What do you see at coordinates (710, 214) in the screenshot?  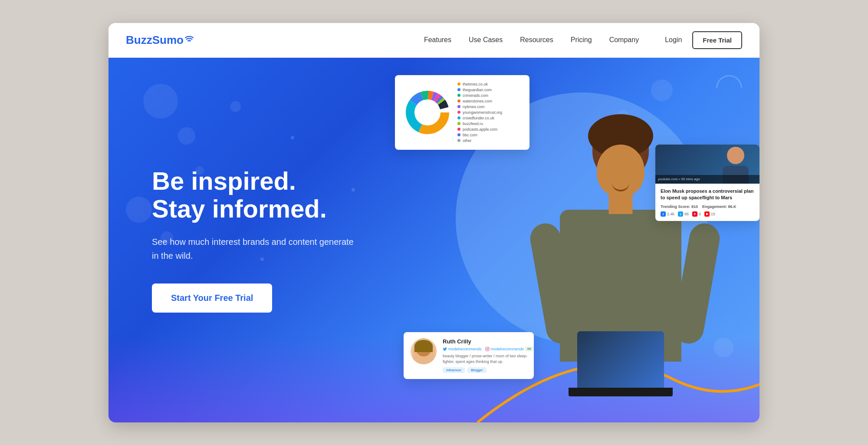 I see `social-youtube: ▶ 15` at bounding box center [710, 214].